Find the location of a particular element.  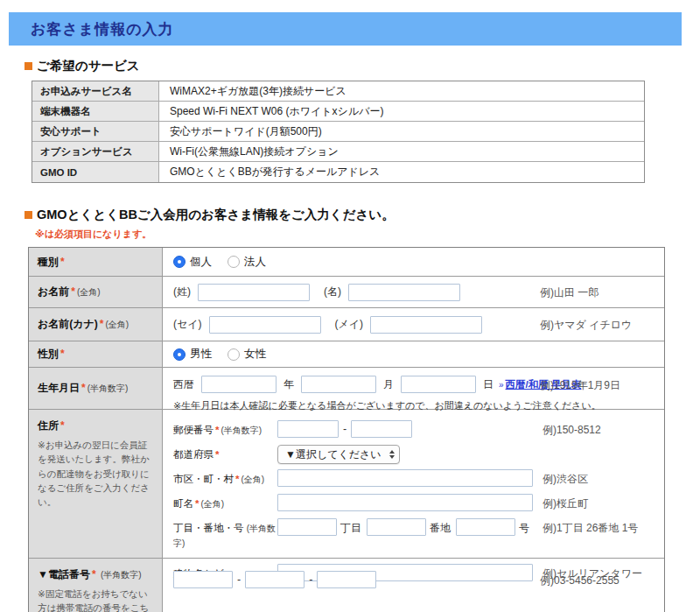

birthdate-content-cell: 西暦 年 月 日 » 西暦/和暦 早見表 ※生年月日は本人確認に必要となる場合が… is located at coordinates (413, 389).